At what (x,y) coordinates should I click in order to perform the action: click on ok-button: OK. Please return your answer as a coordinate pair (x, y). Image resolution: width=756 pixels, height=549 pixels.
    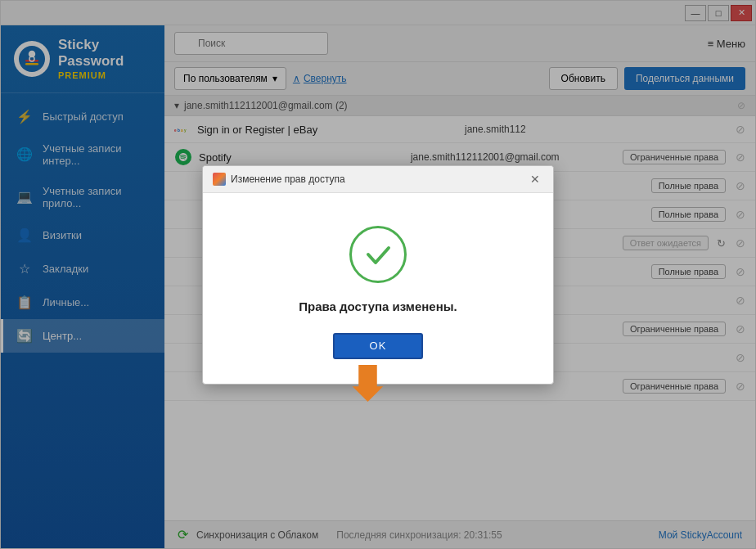
    Looking at the image, I should click on (378, 346).